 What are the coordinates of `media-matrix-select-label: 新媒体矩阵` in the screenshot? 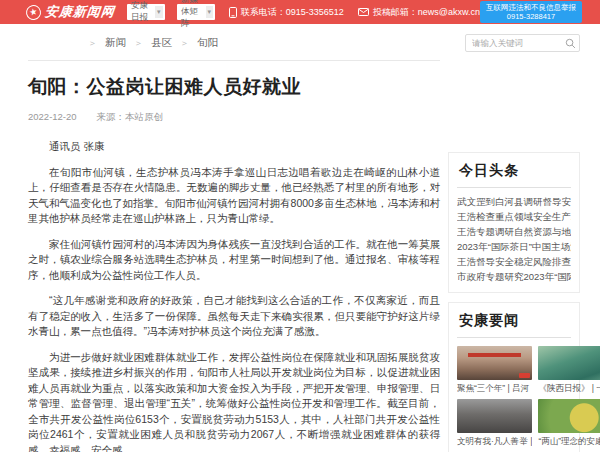 It's located at (194, 15).